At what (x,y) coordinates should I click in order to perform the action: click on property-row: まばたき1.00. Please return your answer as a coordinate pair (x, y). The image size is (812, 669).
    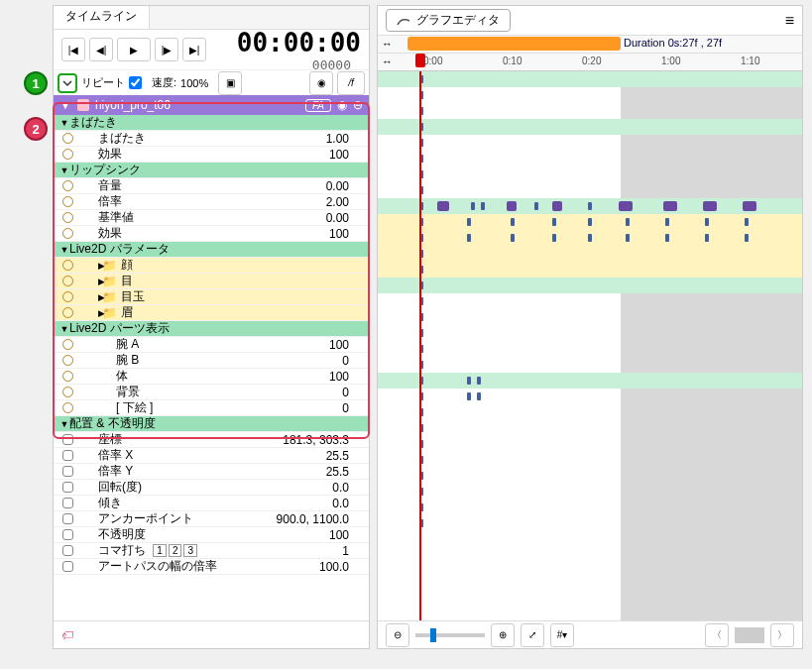
    Looking at the image, I should click on (211, 139).